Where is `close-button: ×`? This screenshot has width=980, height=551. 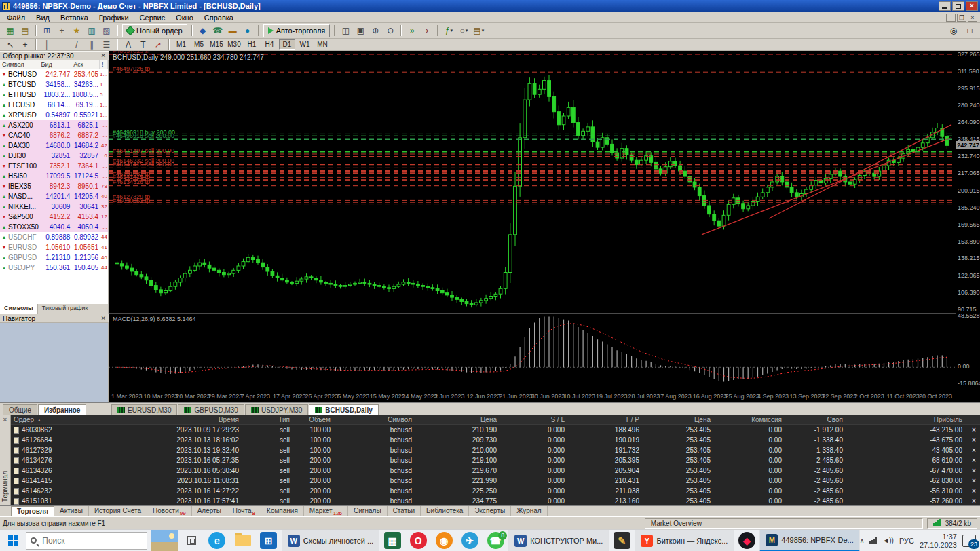
close-button: × is located at coordinates (972, 6).